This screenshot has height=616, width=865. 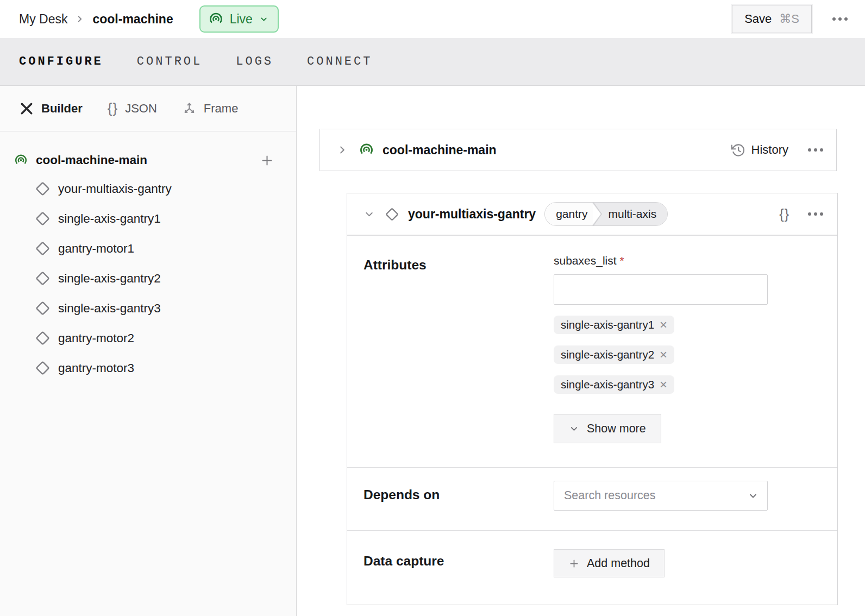 What do you see at coordinates (472, 214) in the screenshot?
I see `component-title: your-multiaxis-gantry` at bounding box center [472, 214].